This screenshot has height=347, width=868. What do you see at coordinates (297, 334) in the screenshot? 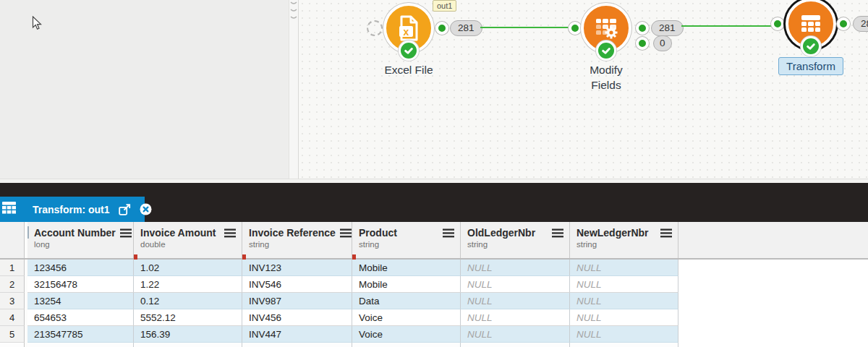
I see `cell: INV447` at bounding box center [297, 334].